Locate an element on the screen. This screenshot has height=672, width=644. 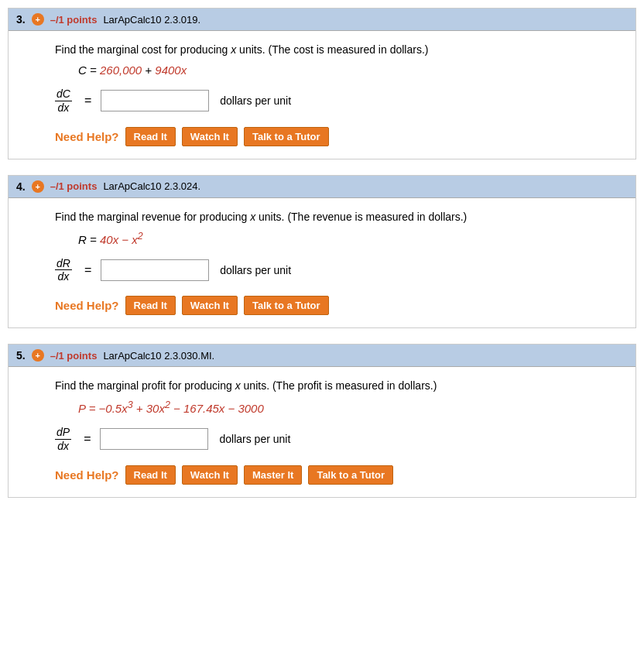
talk-tutor-btn-5: Talk to a Tutor is located at coordinates (351, 475).